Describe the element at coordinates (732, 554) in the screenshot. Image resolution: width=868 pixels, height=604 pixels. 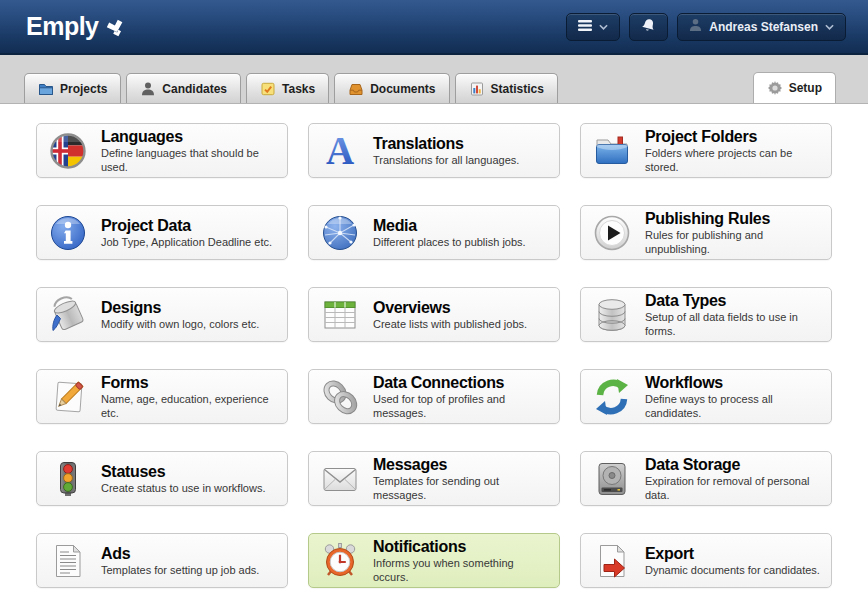
I see `card-title: Export` at that location.